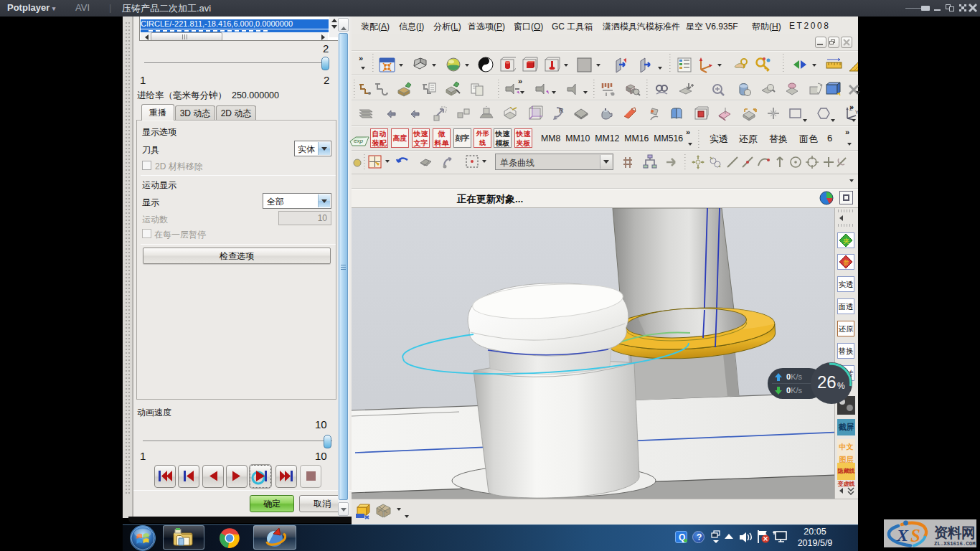 The width and height of the screenshot is (980, 551). Describe the element at coordinates (847, 241) in the screenshot. I see `svg-text: 夹` at that location.